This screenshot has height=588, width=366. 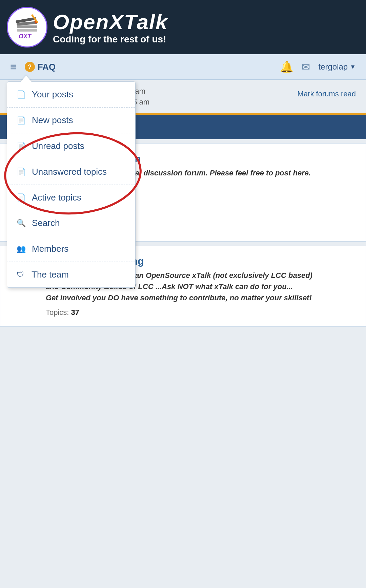 What do you see at coordinates (57, 197) in the screenshot?
I see `active-topics-label: Active topics` at bounding box center [57, 197].